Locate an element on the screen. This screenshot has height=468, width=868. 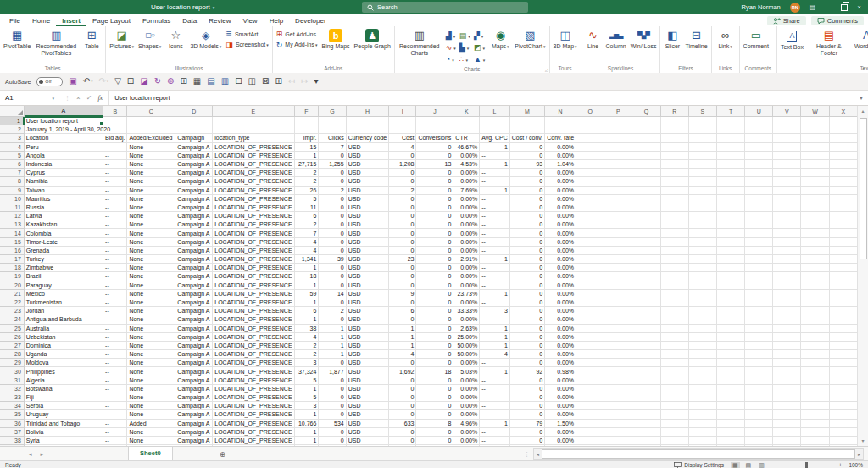
cell-D30: Campaign A is located at coordinates (194, 371).